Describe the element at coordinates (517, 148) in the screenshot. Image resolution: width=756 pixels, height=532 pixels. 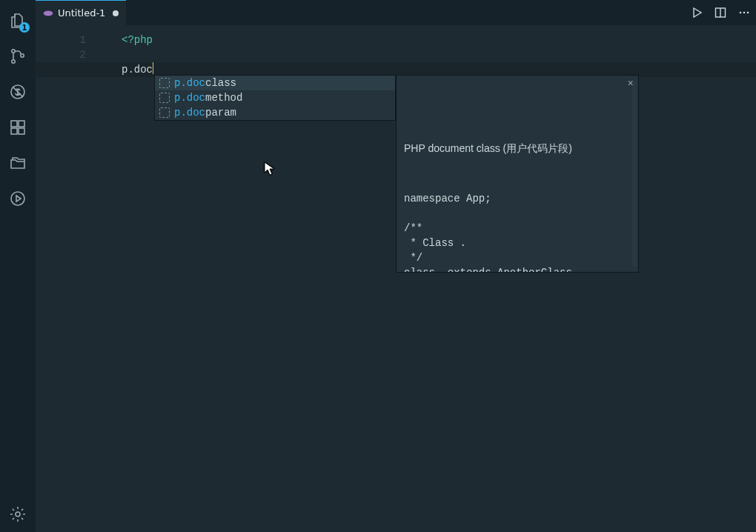
I see `details-title: PHP document class (用户代码片段)` at that location.